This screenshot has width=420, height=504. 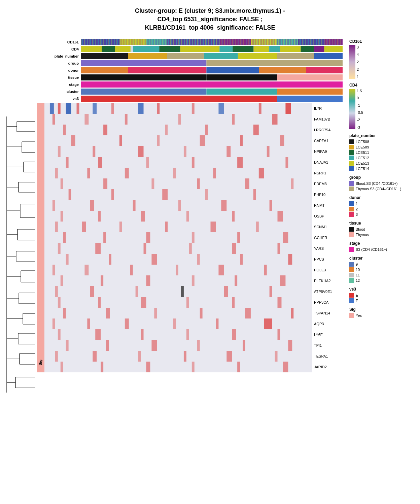 What do you see at coordinates (358, 62) in the screenshot?
I see `cd161-mid: 2` at bounding box center [358, 62].